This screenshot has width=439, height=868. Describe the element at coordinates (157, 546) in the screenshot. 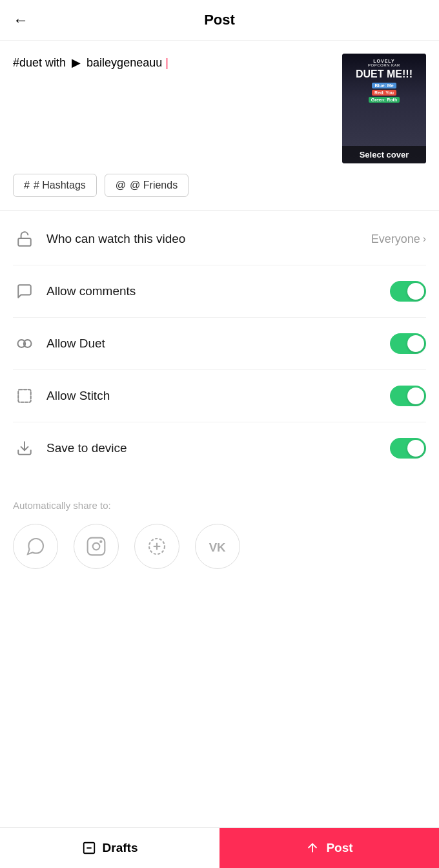

I see `tiktok-plus-button` at that location.